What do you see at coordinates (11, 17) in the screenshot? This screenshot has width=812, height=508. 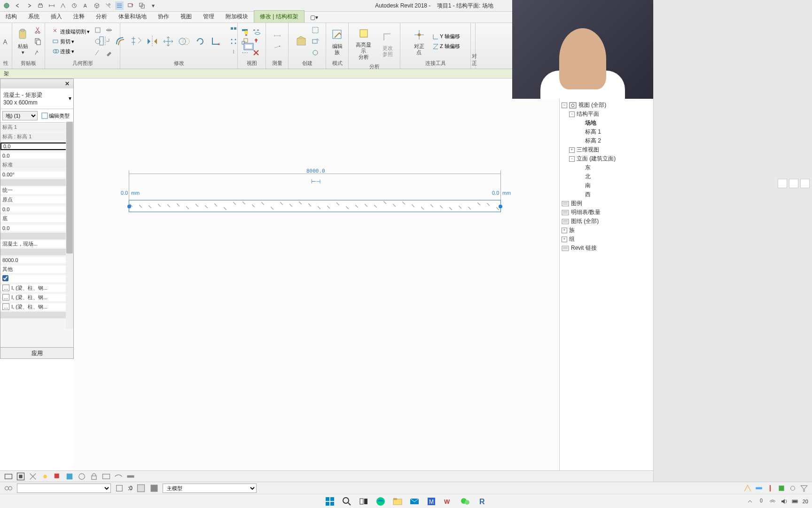 I see `tab-structure: 结构` at bounding box center [11, 17].